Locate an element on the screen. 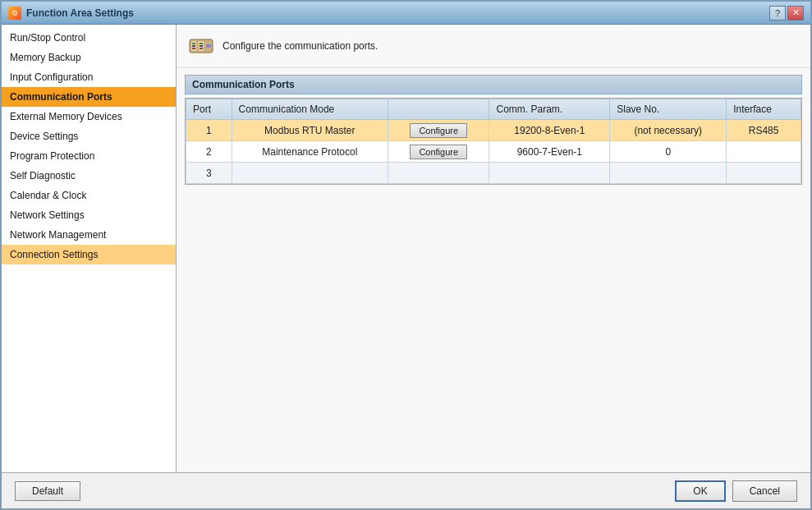 The width and height of the screenshot is (812, 510). cell-slave-no-1: 0 is located at coordinates (668, 152).